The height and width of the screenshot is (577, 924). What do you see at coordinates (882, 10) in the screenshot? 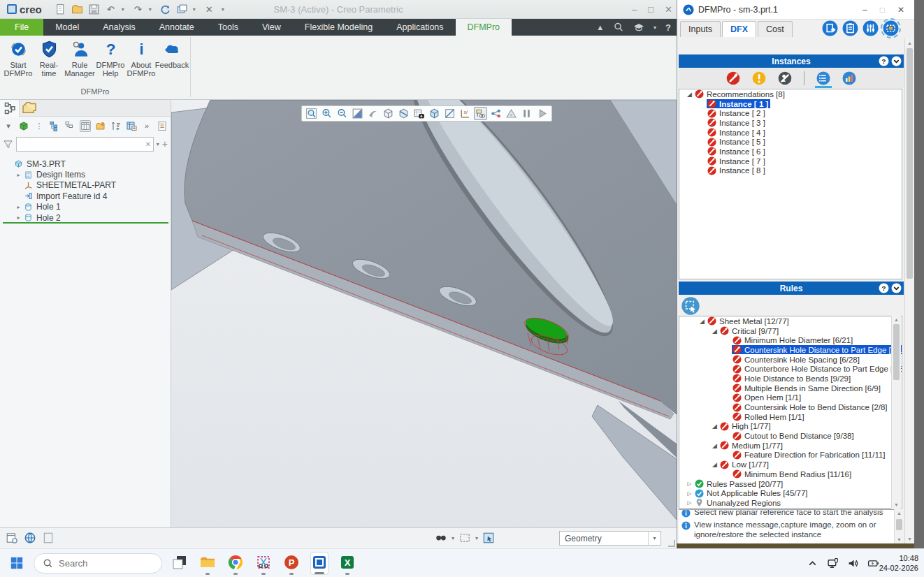
I see `dfmpro-maximize-icon: □` at bounding box center [882, 10].